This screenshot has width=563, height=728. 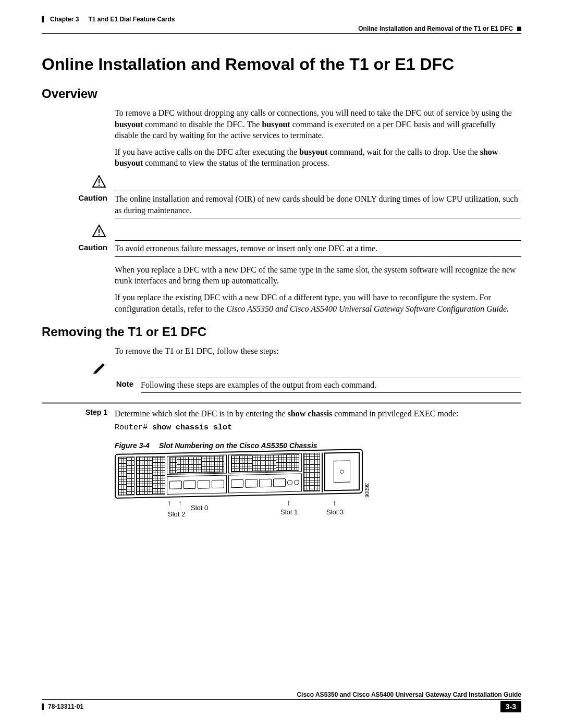 I want to click on step-1: Step 1 Determine which slot the DFC is i…, so click(x=282, y=421).